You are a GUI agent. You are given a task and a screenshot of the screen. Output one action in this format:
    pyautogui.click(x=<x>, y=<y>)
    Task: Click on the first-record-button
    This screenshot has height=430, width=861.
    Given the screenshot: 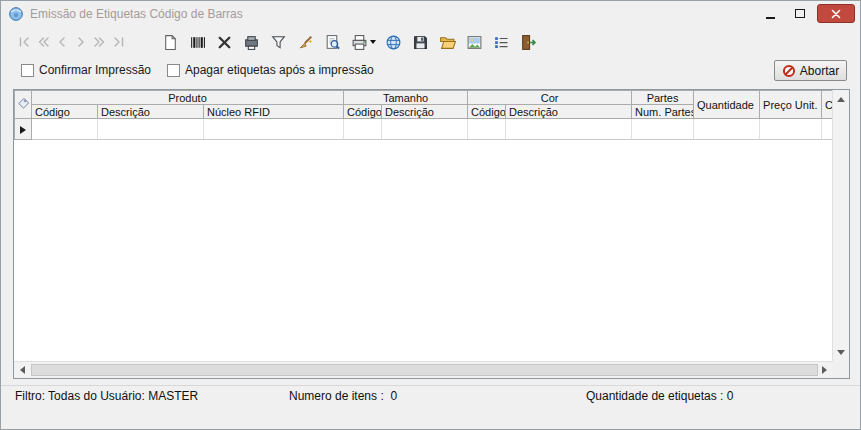 What is the action you would take?
    pyautogui.click(x=24, y=42)
    